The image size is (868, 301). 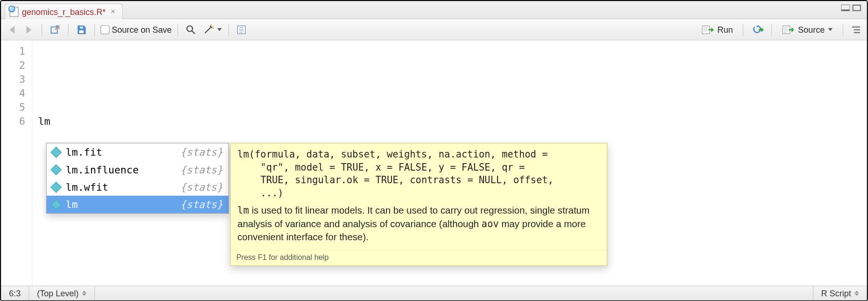 What do you see at coordinates (846, 8) in the screenshot?
I see `minimize-pane-button` at bounding box center [846, 8].